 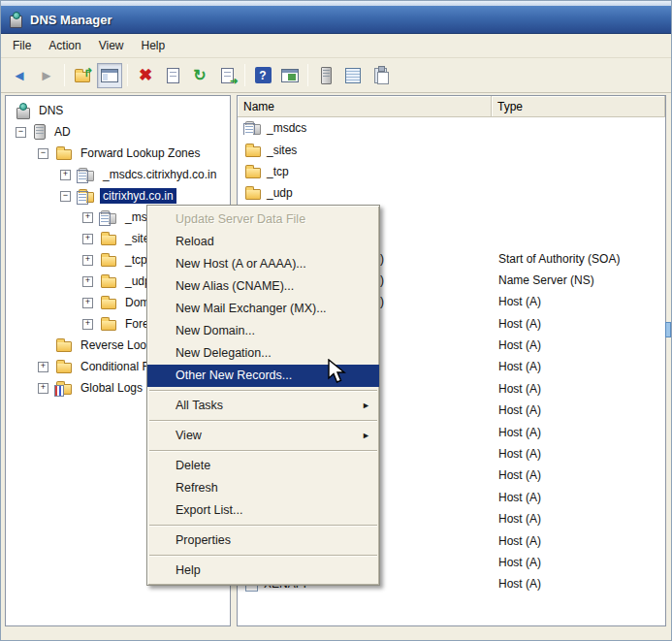 What do you see at coordinates (263, 76) in the screenshot?
I see `help-button: ?` at bounding box center [263, 76].